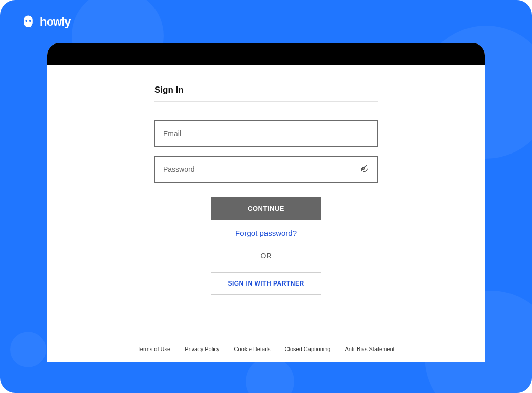 The height and width of the screenshot is (393, 532). What do you see at coordinates (266, 169) in the screenshot?
I see `password-field` at bounding box center [266, 169].